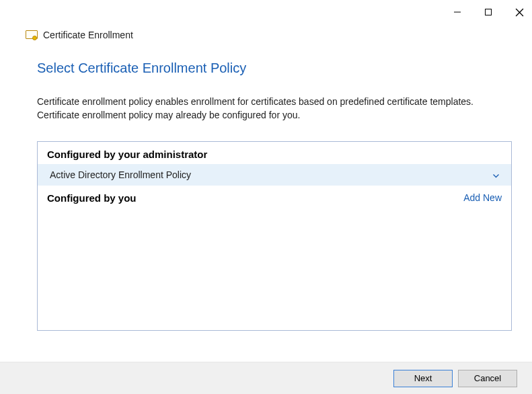 The height and width of the screenshot is (394, 532). I want to click on minimize-button, so click(457, 12).